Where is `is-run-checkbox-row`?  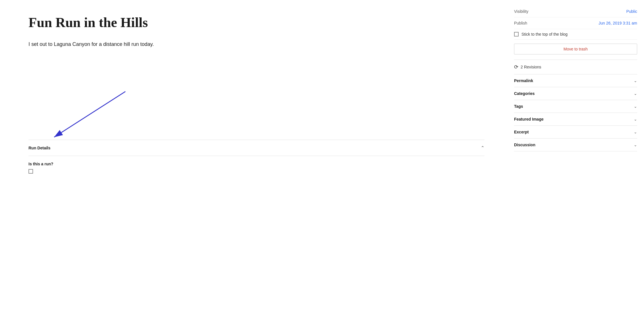
is-run-checkbox-row is located at coordinates (256, 171).